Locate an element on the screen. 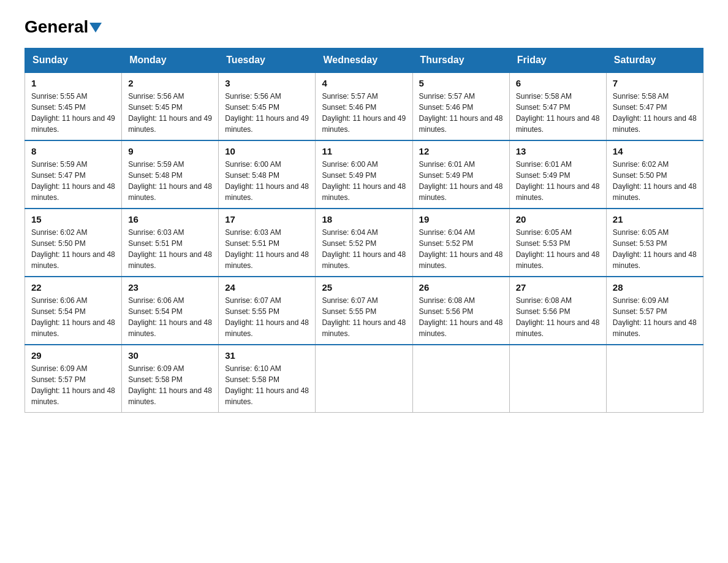 The width and height of the screenshot is (728, 563). calendar-cell: 22 Sunrise: 6:06 AM Sunset: 5:54 PM Dayl… is located at coordinates (74, 310).